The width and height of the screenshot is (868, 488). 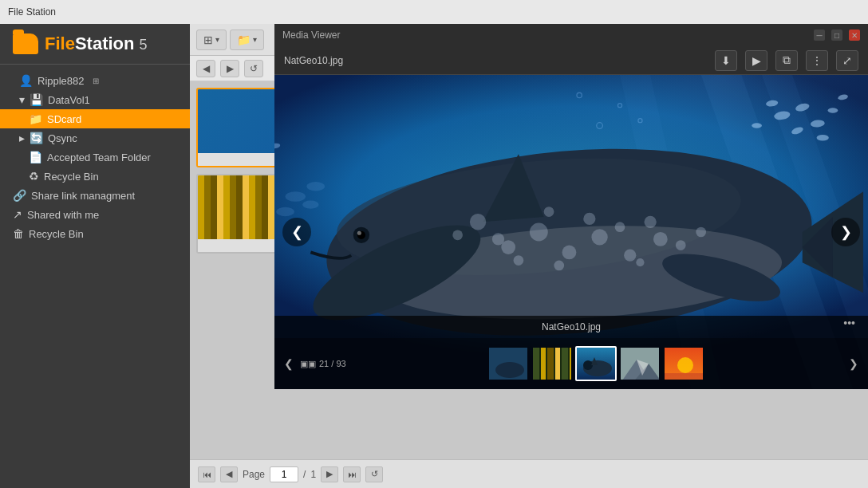 I want to click on viewer-more-button: ⋮, so click(x=817, y=61).